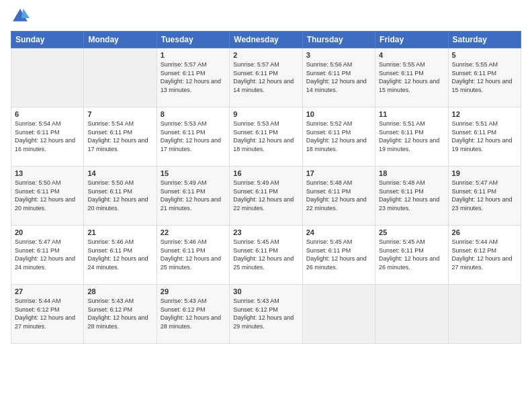 The height and width of the screenshot is (411, 532). Describe the element at coordinates (120, 114) in the screenshot. I see `day-number: 7` at that location.